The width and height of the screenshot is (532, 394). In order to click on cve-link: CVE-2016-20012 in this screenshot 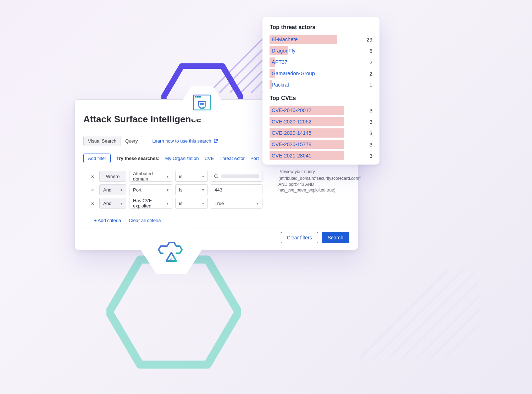, I will do `click(290, 110)`.